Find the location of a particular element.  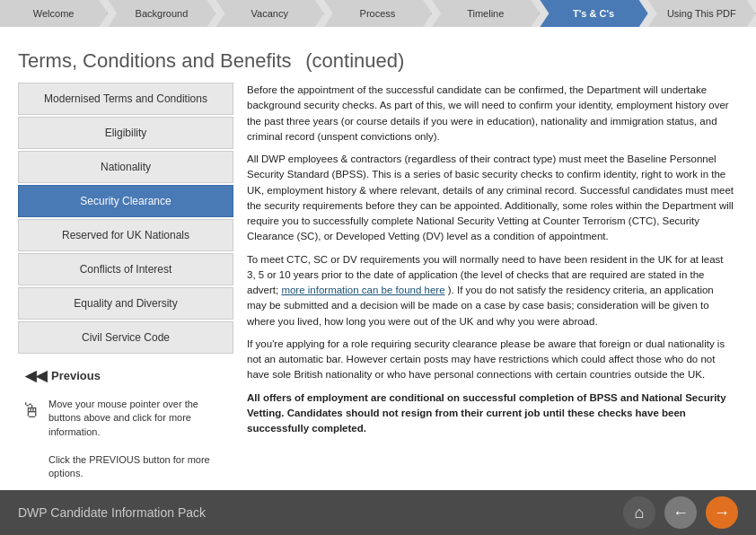

mouse-icon: 🖱 is located at coordinates (31, 411).